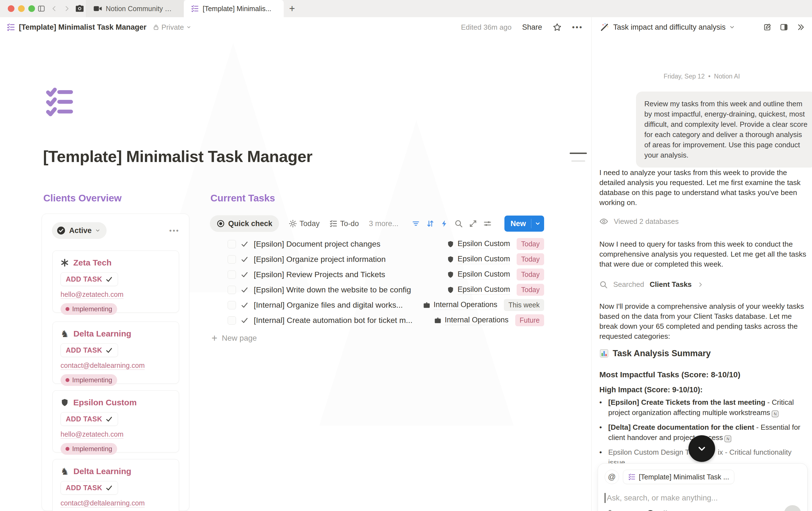 The width and height of the screenshot is (812, 511). Describe the element at coordinates (32, 9) in the screenshot. I see `zoom-window-icon` at that location.